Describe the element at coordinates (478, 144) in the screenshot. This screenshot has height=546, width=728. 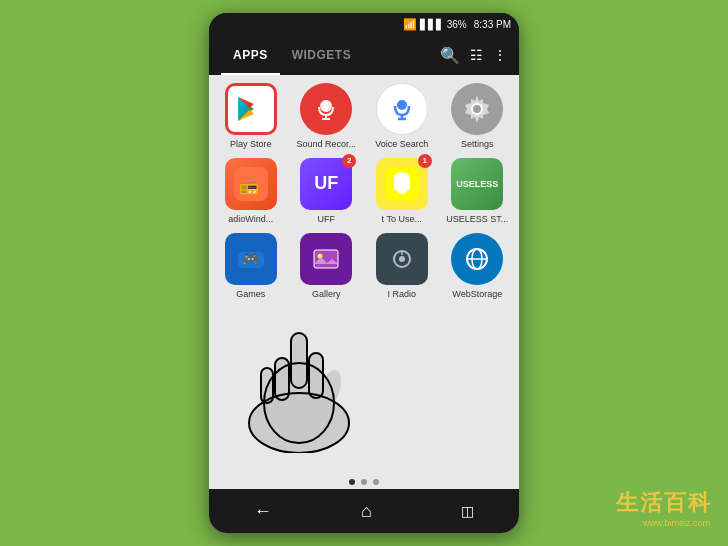
I see `app-label-settings: Settings` at that location.